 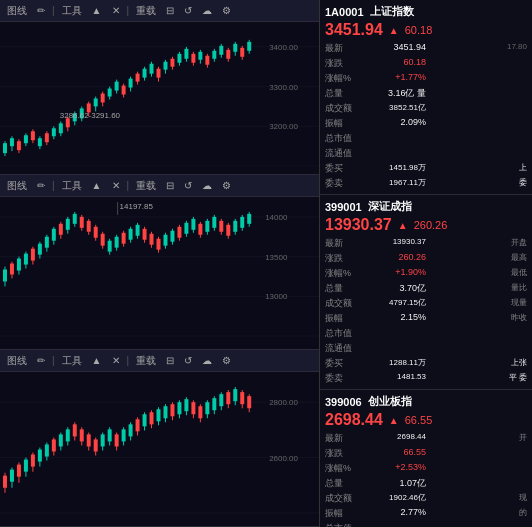 I want to click on cloud-icon-2: ☁, so click(x=207, y=186).